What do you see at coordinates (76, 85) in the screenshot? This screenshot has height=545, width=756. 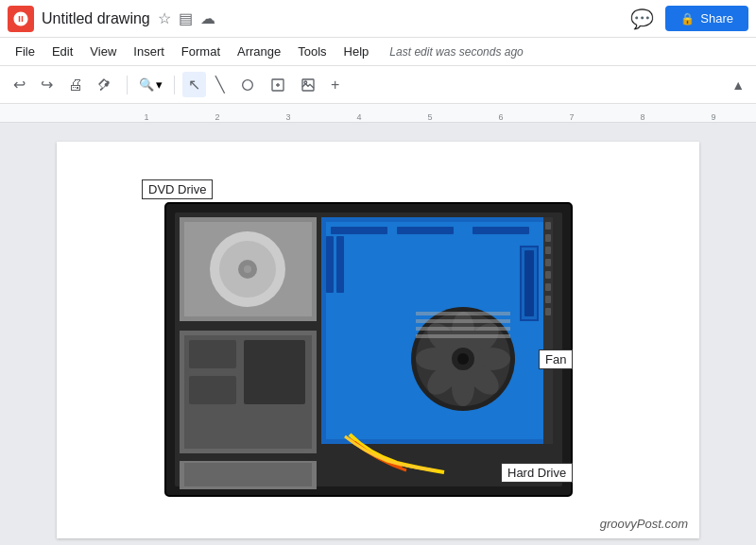 I see `print-button: 🖨` at bounding box center [76, 85].